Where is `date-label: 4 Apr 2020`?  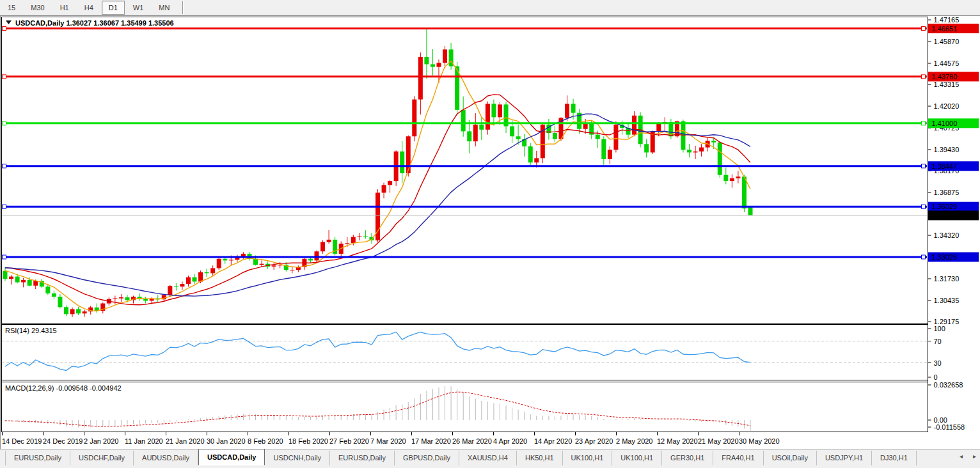 date-label: 4 Apr 2020 is located at coordinates (510, 441).